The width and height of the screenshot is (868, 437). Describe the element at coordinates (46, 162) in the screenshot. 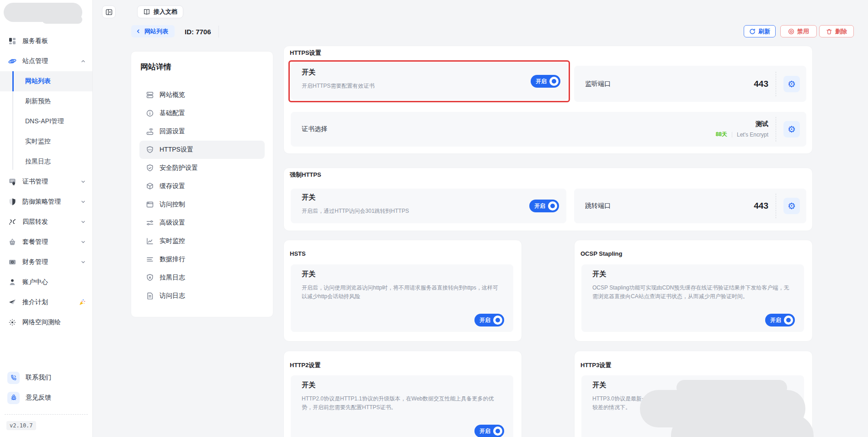

I see `sidebar-subitem-blacklist-log: 拉黑日志` at that location.